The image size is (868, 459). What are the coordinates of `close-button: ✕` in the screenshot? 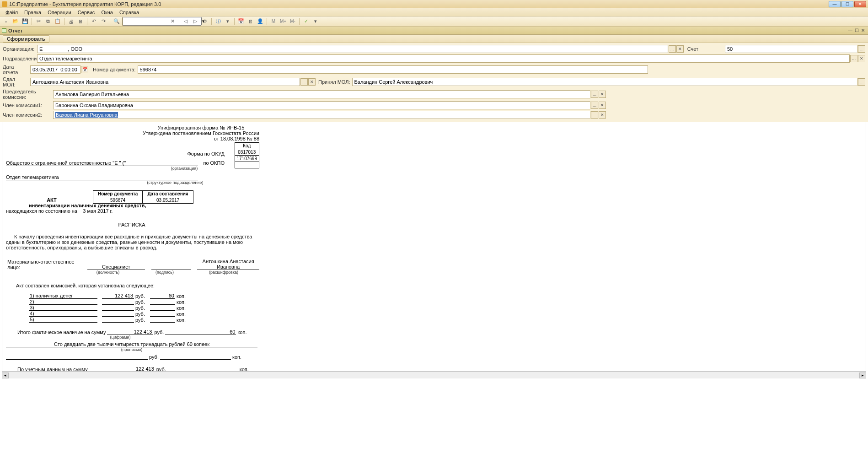 It's located at (860, 4).